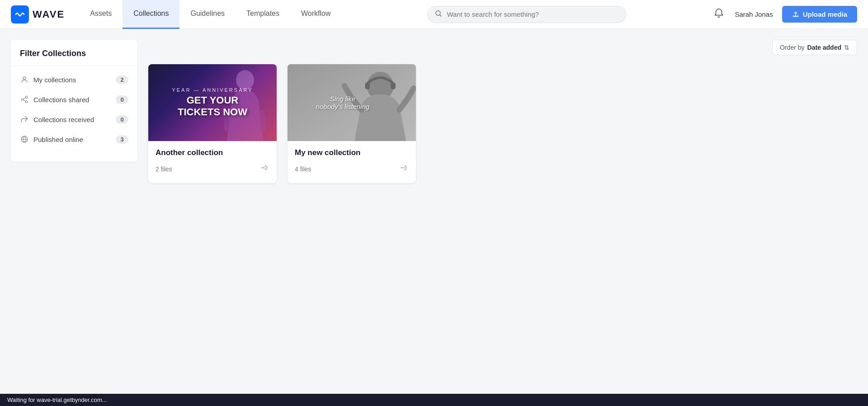 The width and height of the screenshot is (868, 406). What do you see at coordinates (75, 139) in the screenshot?
I see `sidebar-label-published-online: Published online` at bounding box center [75, 139].